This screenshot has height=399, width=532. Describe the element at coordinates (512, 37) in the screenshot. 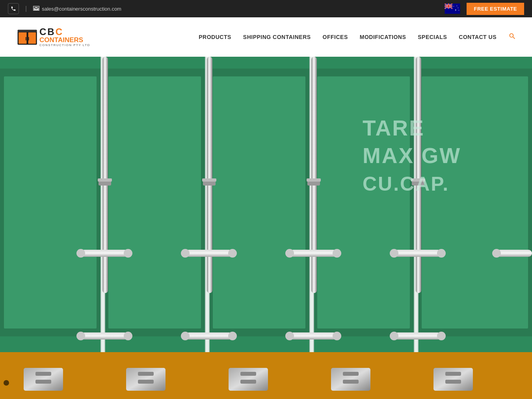

I see `search-icon` at that location.